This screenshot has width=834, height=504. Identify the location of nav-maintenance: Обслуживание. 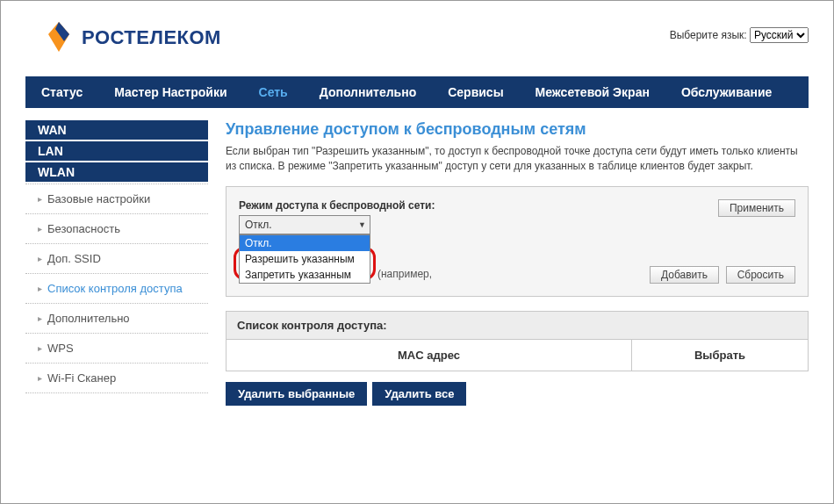
(727, 92).